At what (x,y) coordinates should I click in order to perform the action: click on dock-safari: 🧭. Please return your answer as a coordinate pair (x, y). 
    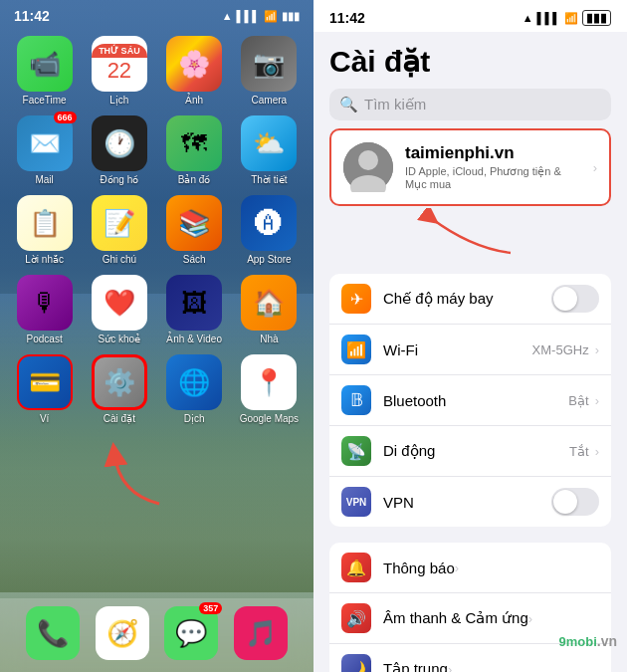
    Looking at the image, I should click on (122, 633).